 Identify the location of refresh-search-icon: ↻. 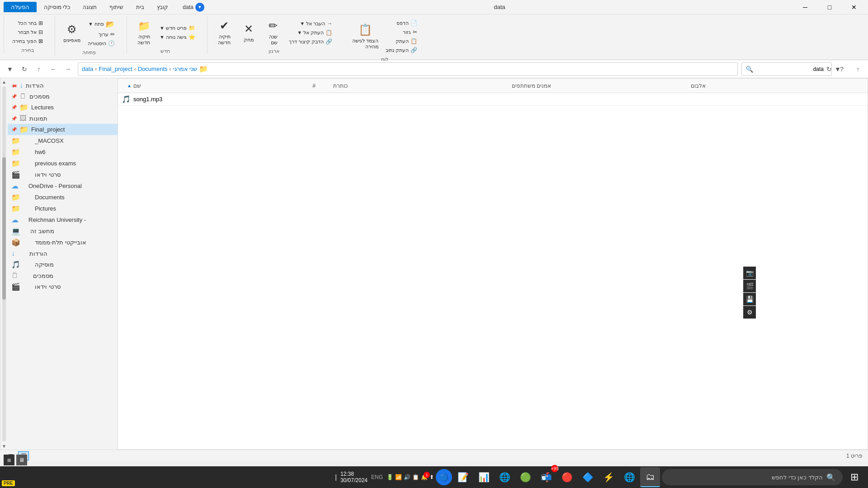
(829, 69).